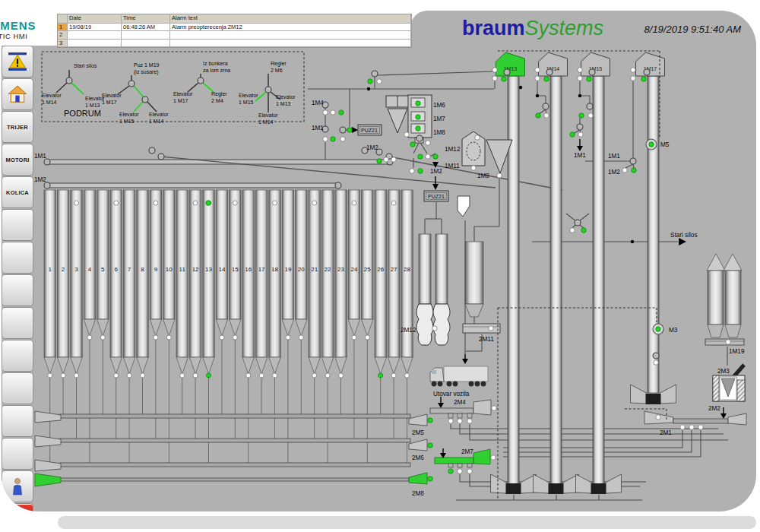 Image resolution: width=760 pixels, height=532 pixels. Describe the element at coordinates (146, 44) in the screenshot. I see `alarm-cell-time` at that location.